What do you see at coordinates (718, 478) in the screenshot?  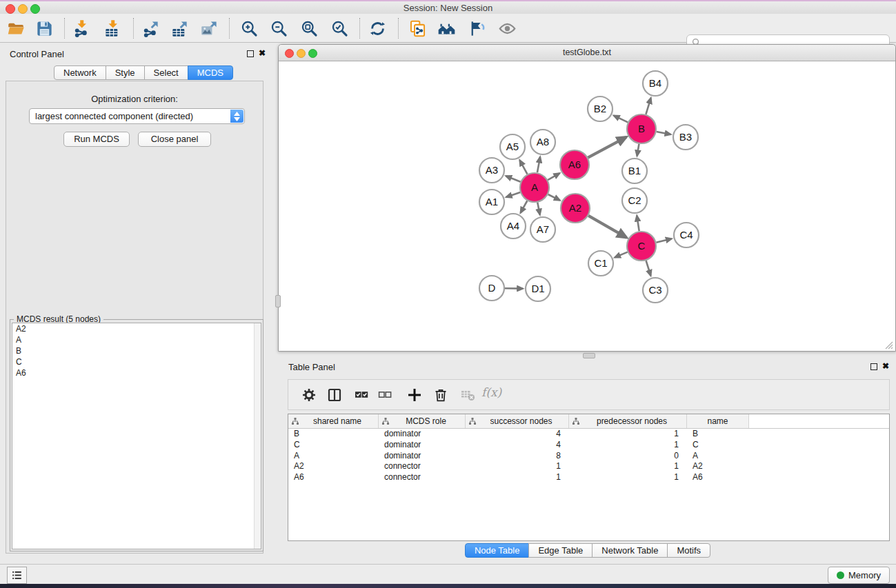 I see `table-cell: A6` at bounding box center [718, 478].